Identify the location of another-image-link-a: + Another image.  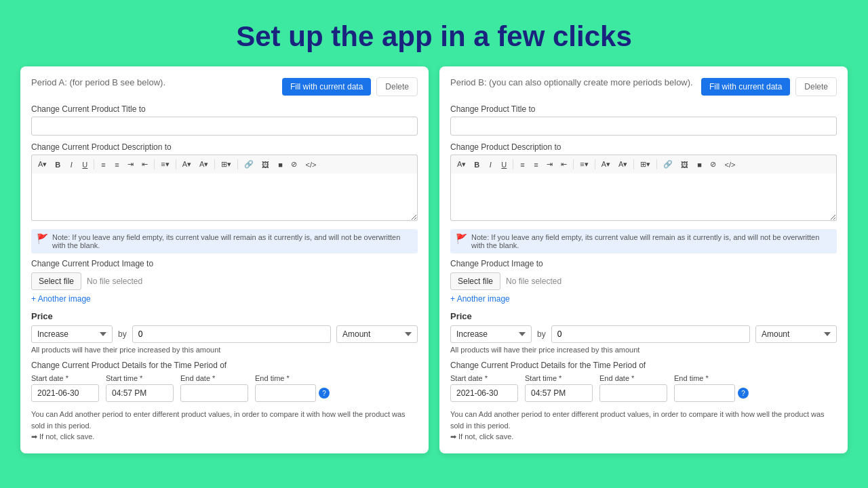
(61, 299).